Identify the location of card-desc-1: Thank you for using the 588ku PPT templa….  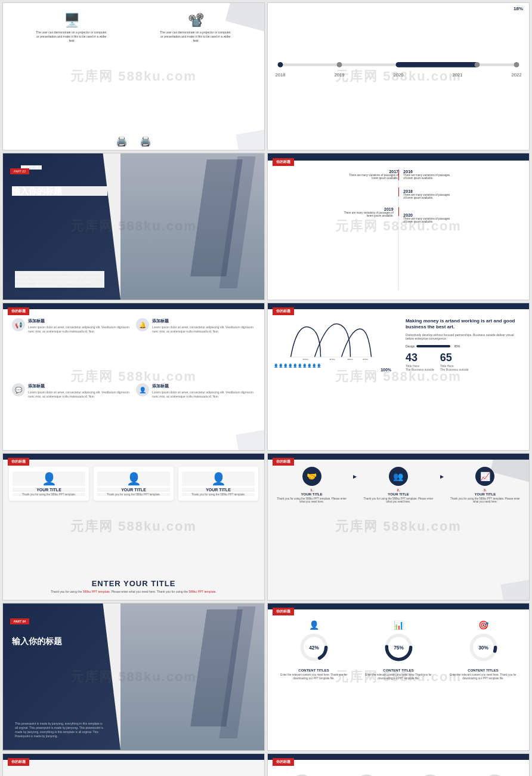
(49, 495).